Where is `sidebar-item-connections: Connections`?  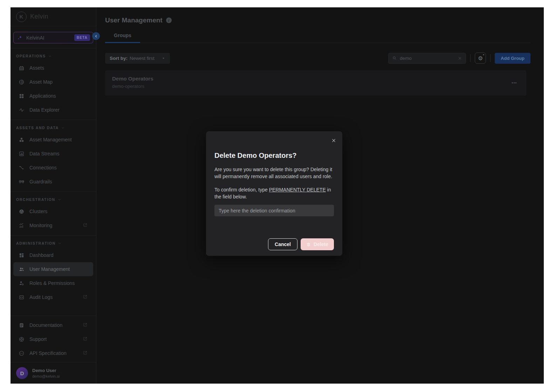
sidebar-item-connections: Connections is located at coordinates (53, 168).